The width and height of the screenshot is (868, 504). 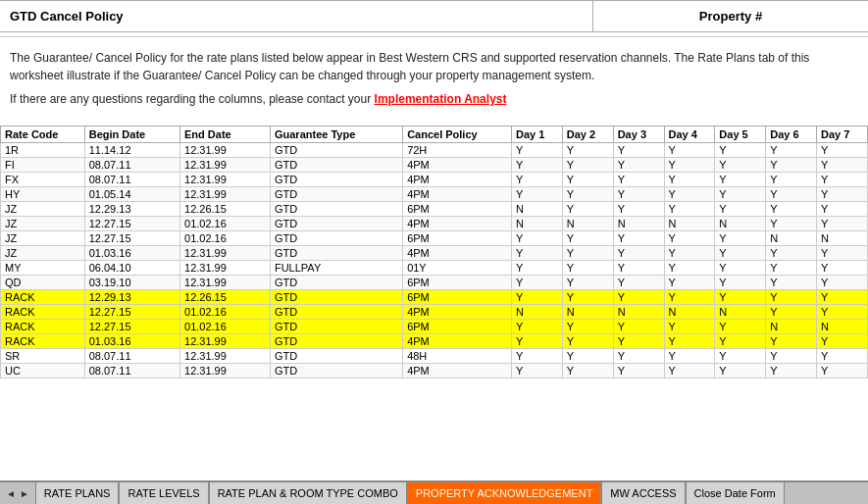 I want to click on bottom-tabs: ◄ ► RATE PLANS RATE LEVELS RATE PLAN & R…, so click(x=434, y=492).